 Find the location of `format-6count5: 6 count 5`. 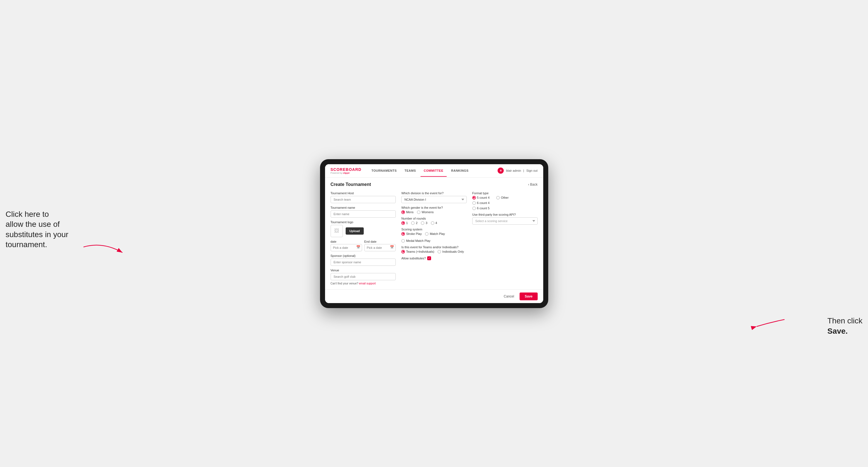

format-6count5: 6 count 5 is located at coordinates (505, 208).